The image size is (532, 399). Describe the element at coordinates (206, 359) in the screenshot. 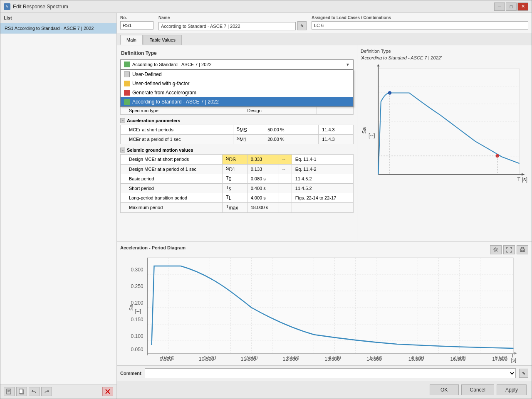

I see `x-label: 10.500` at that location.